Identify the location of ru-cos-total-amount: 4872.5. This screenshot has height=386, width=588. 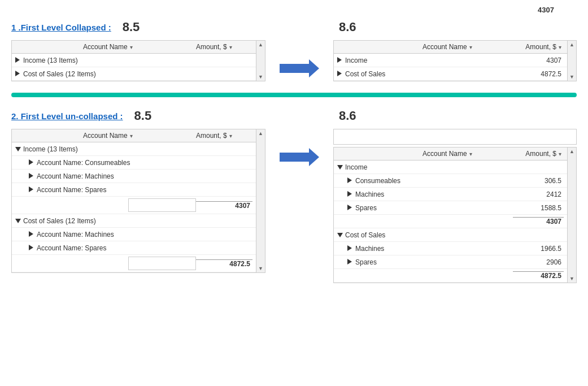
(538, 276).